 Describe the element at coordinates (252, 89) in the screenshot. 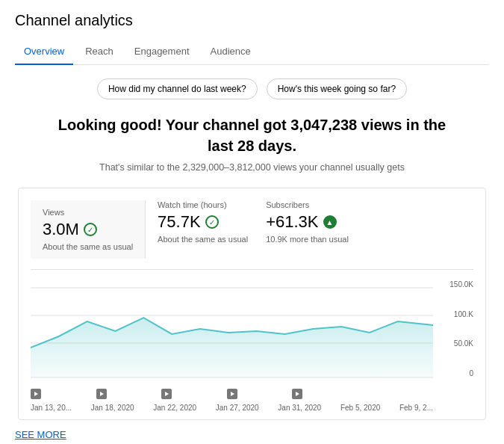

I see `quick-buttons-bar: How did my channel do last week? How's t…` at that location.